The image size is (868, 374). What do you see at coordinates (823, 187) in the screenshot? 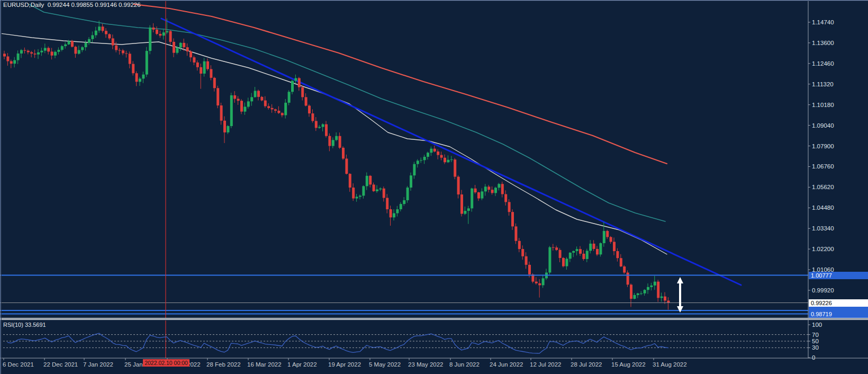
I see `y-axis-price-label: 1.05620` at bounding box center [823, 187].